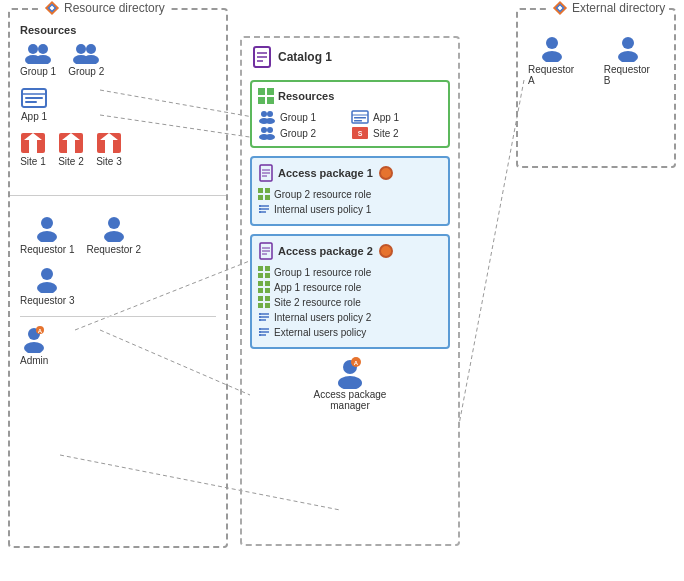 This screenshot has height=581, width=684. Describe the element at coordinates (40, 331) in the screenshot. I see `svg-text: A` at that location.